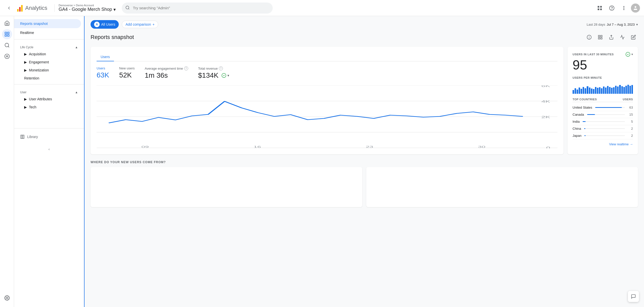 This screenshot has width=644, height=307. I want to click on metric-new-users-label: New users, so click(127, 68).